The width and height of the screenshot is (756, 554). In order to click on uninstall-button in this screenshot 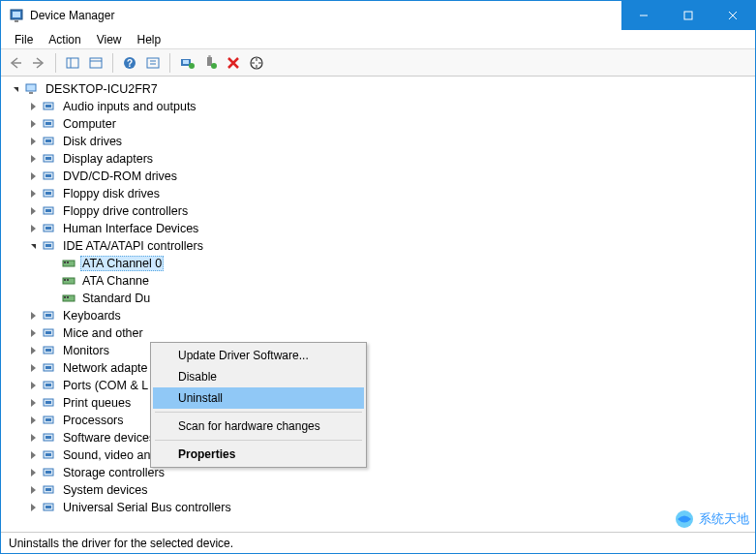, I will do `click(233, 63)`.